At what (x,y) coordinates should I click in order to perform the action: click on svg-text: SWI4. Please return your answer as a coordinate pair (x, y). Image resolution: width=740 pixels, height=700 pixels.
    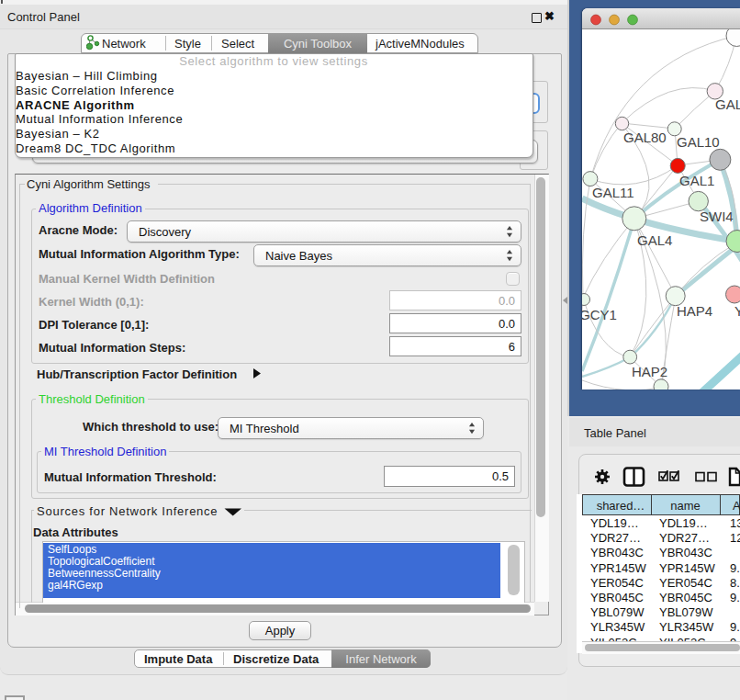
    Looking at the image, I should click on (716, 217).